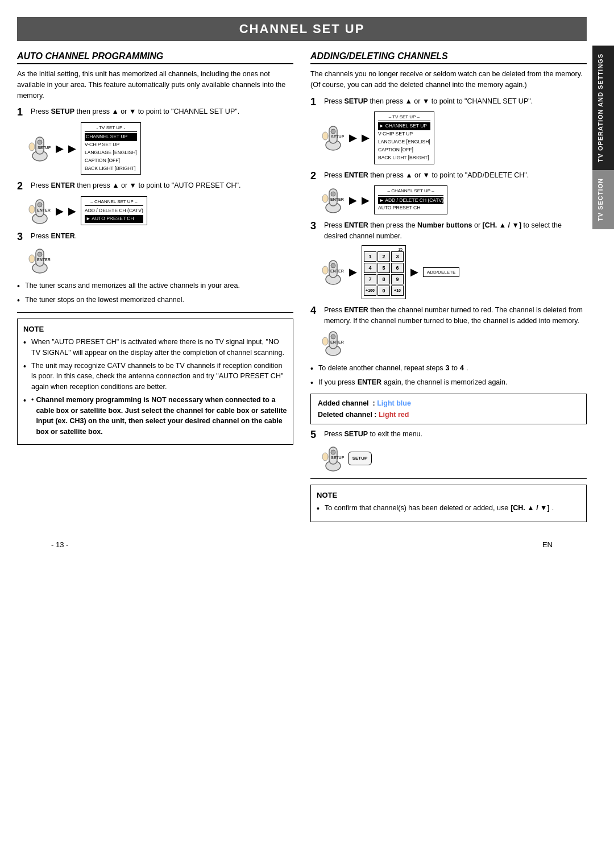 This screenshot has height=868, width=614. Describe the element at coordinates (333, 458) in the screenshot. I see `rremote-hand-icon-5: SETUP` at that location.